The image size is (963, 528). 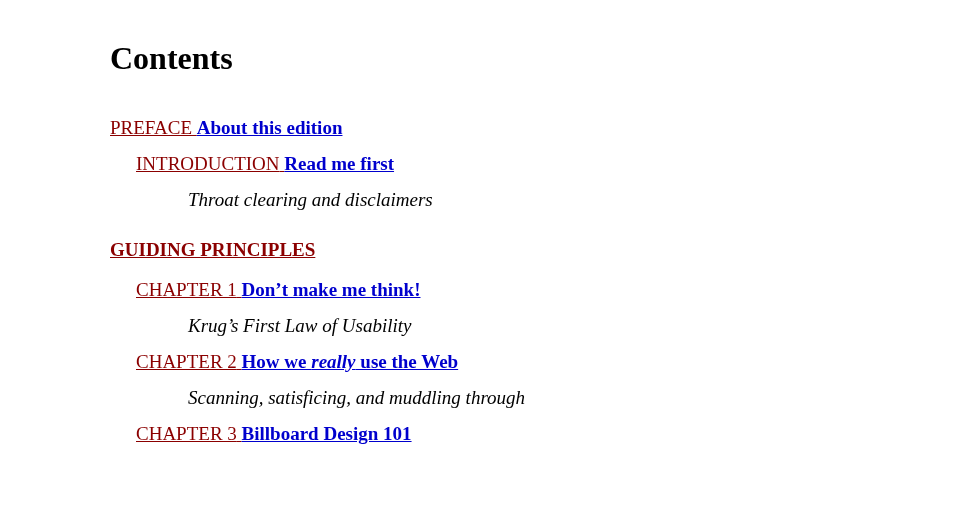 What do you see at coordinates (186, 434) in the screenshot?
I see `chapter3-label: CHAPTER 3` at bounding box center [186, 434].